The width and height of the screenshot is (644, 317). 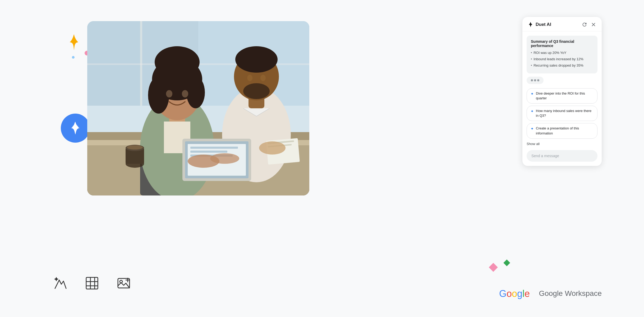 I want to click on refresh-icon, so click(x=585, y=25).